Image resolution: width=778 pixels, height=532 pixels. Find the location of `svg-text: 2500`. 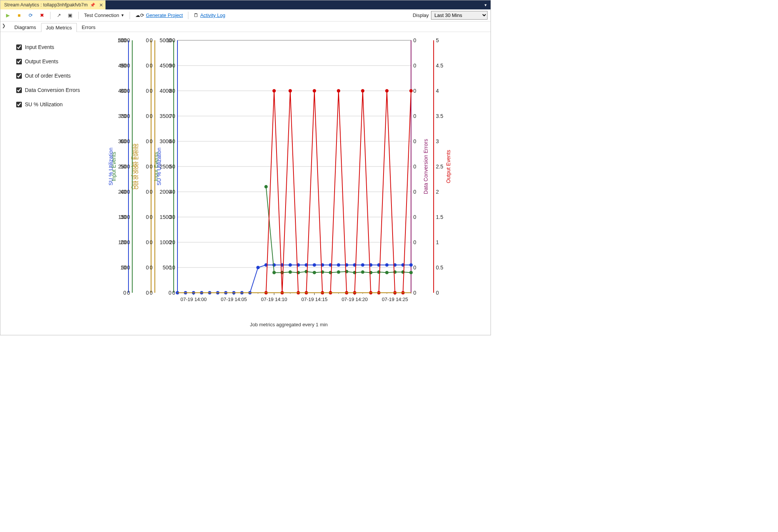

svg-text: 2500 is located at coordinates (124, 167).